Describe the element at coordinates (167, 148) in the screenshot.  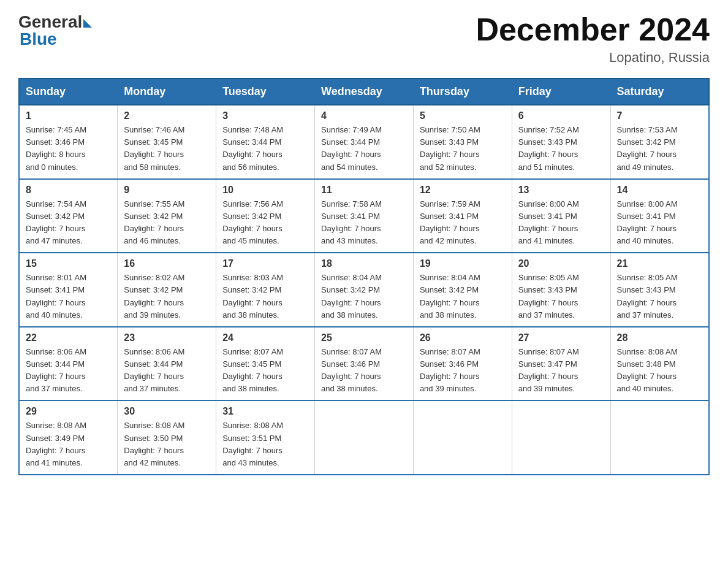
I see `day-info: Sunrise: 7:46 AM Sunset: 3:45 PM Dayligh…` at that location.